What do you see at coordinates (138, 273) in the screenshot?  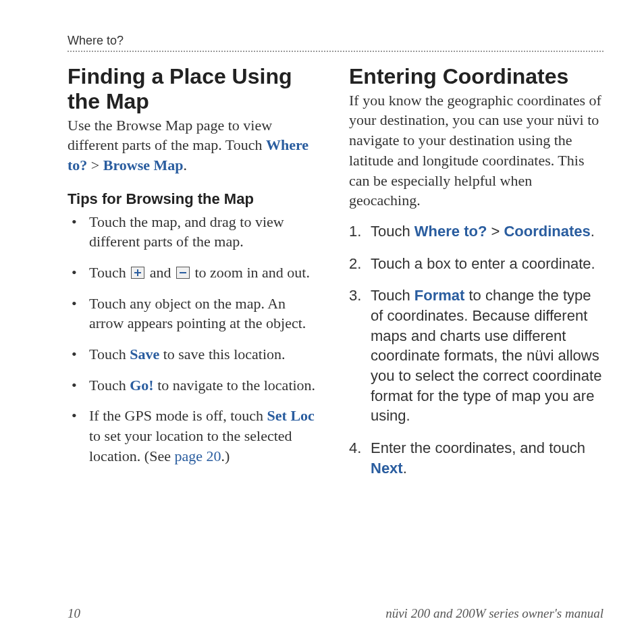 I see `plus-icon` at bounding box center [138, 273].